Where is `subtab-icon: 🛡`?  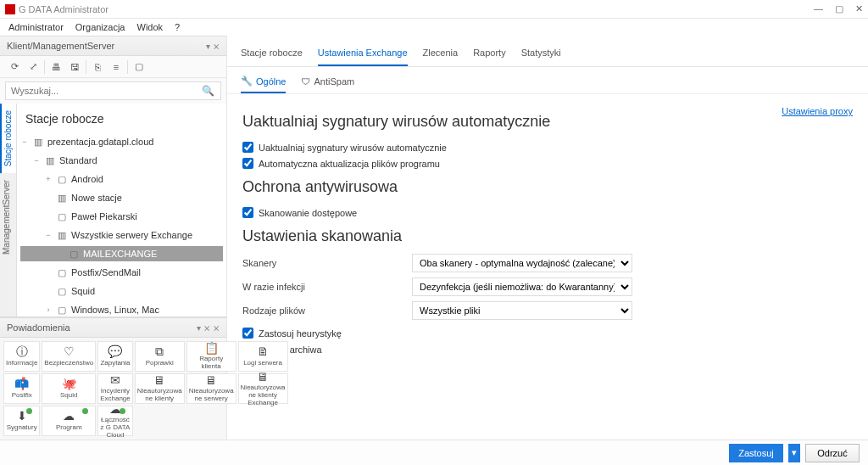
subtab-icon: 🛡 is located at coordinates (305, 81).